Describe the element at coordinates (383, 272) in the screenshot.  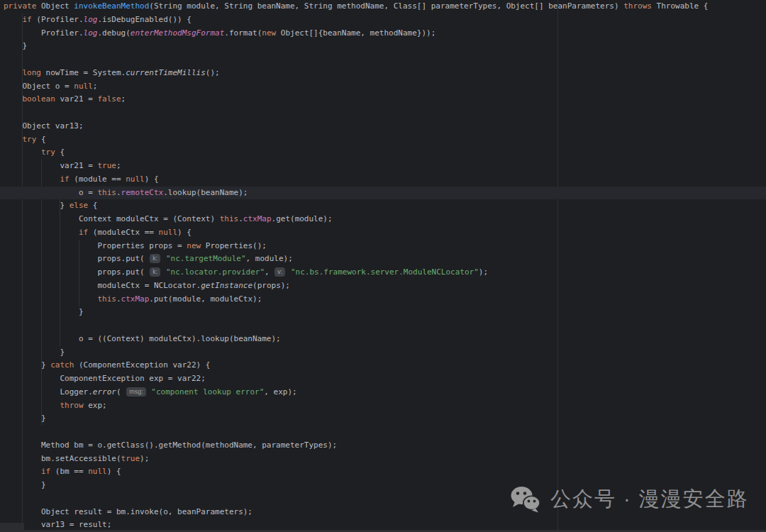
I see `code-line: props.put( k: "nc.locator.provider", v: …` at that location.